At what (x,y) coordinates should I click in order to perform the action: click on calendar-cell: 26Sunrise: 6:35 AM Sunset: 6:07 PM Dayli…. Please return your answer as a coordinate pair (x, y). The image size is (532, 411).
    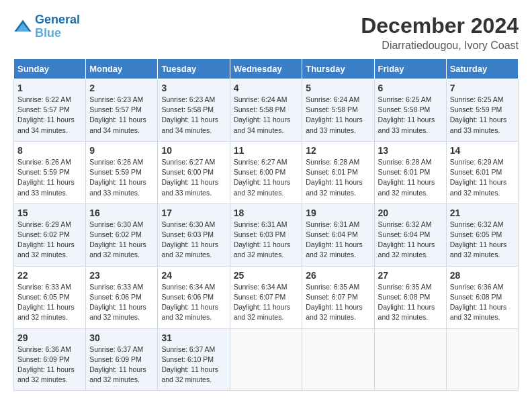
    Looking at the image, I should click on (339, 297).